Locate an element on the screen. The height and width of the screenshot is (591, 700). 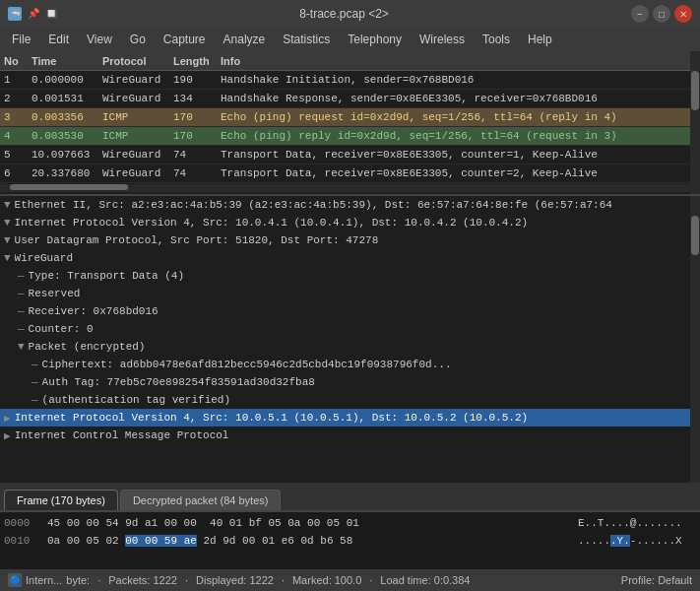
col-header-protocol: Protocol is located at coordinates (134, 61).